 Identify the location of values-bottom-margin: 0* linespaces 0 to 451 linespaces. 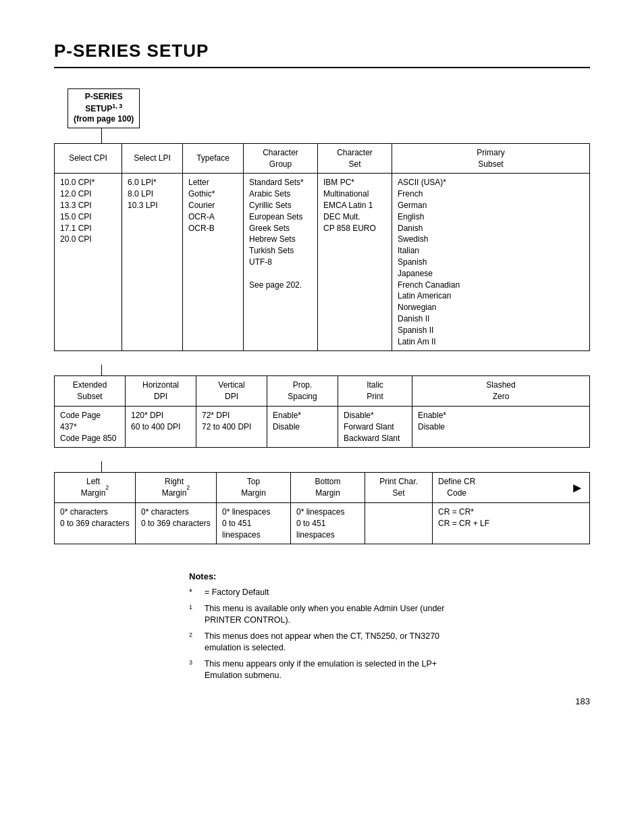
(328, 523).